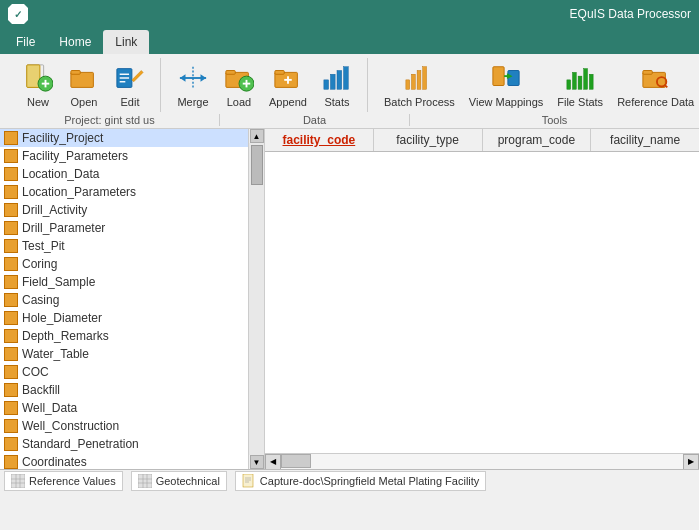 The width and height of the screenshot is (699, 530). I want to click on list-item: Backfill, so click(124, 390).